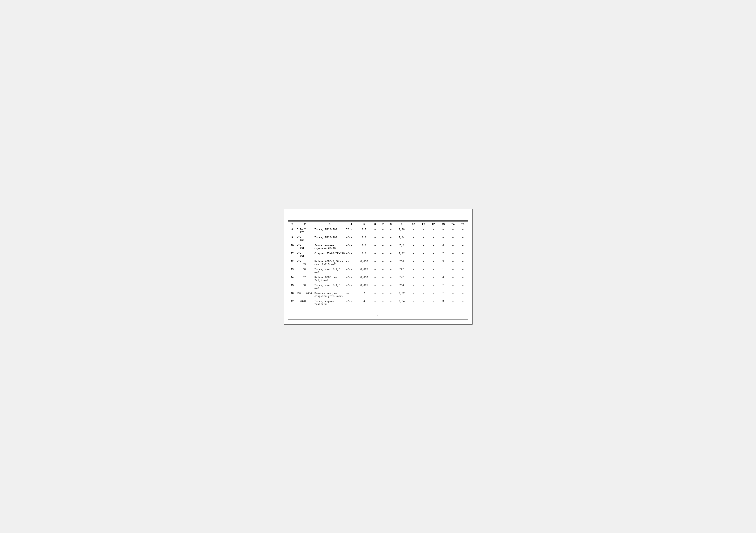  I want to click on header-code, so click(293, 217).